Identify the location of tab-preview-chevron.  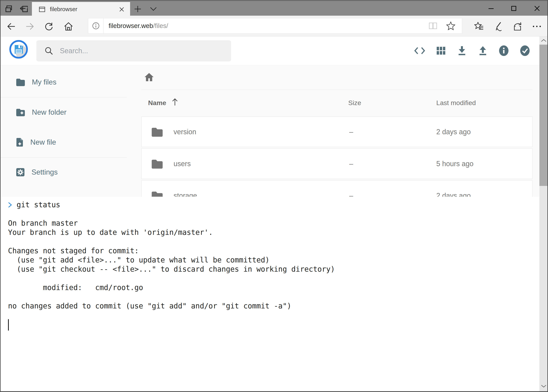
(153, 9).